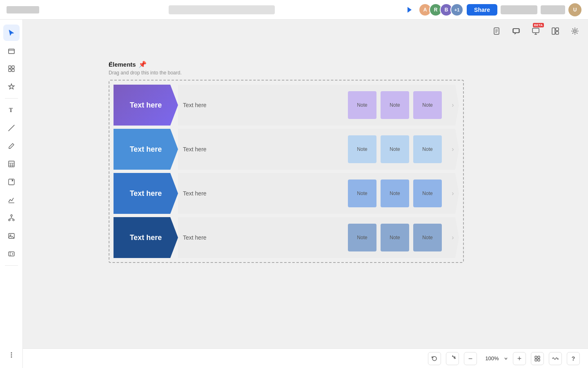 Image resolution: width=588 pixels, height=368 pixels. Describe the element at coordinates (536, 31) in the screenshot. I see `toolbar-icons-top: BETA` at that location.